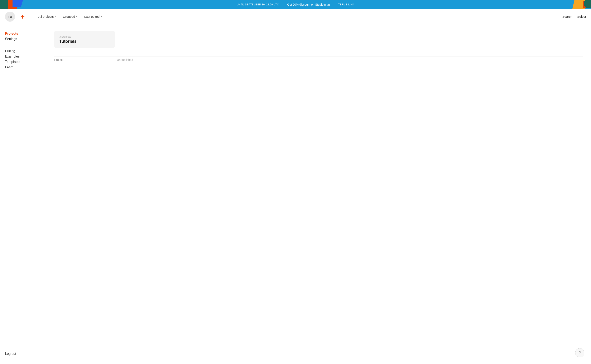 The width and height of the screenshot is (591, 364). Describe the element at coordinates (308, 5) in the screenshot. I see `promo-main-text: Get 20% discount on Studio plan` at that location.